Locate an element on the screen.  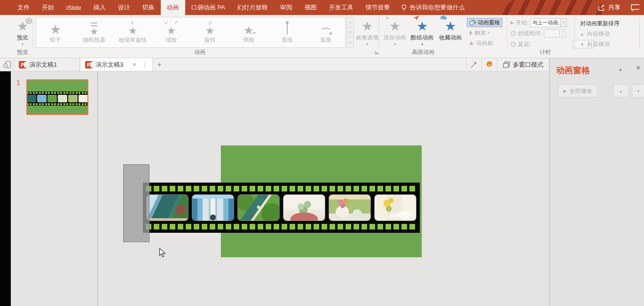
preview-button: ★ 预览 ▾ is located at coordinates (23, 33).